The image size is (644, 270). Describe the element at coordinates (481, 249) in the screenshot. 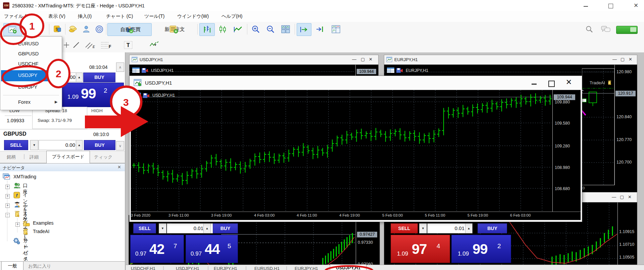

I see `br-ask-box: 1.09 99 2` at that location.